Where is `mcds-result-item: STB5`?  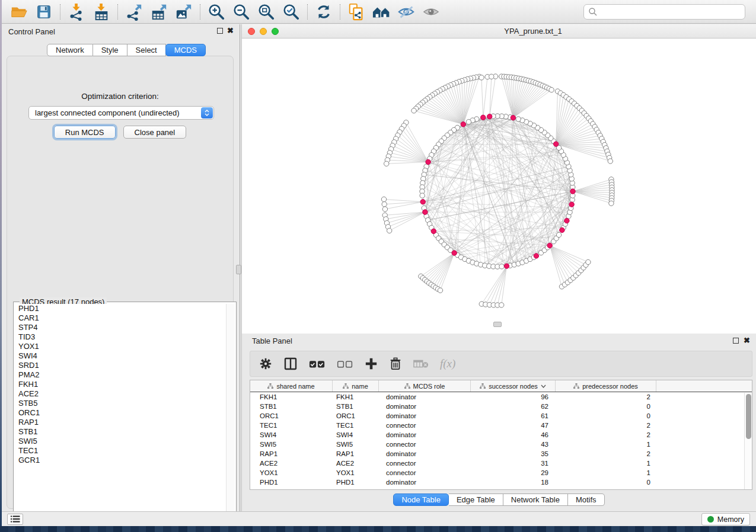 mcds-result-item: STB5 is located at coordinates (121, 403).